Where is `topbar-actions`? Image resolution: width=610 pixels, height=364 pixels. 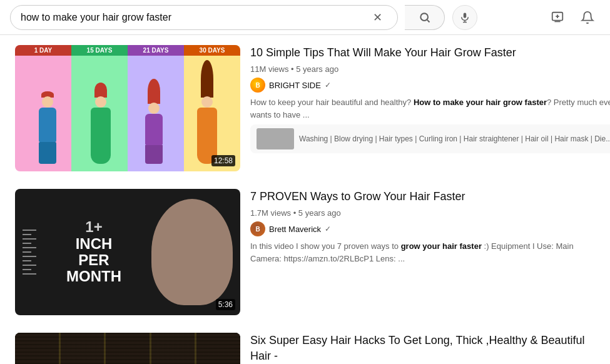
topbar-actions is located at coordinates (572, 18).